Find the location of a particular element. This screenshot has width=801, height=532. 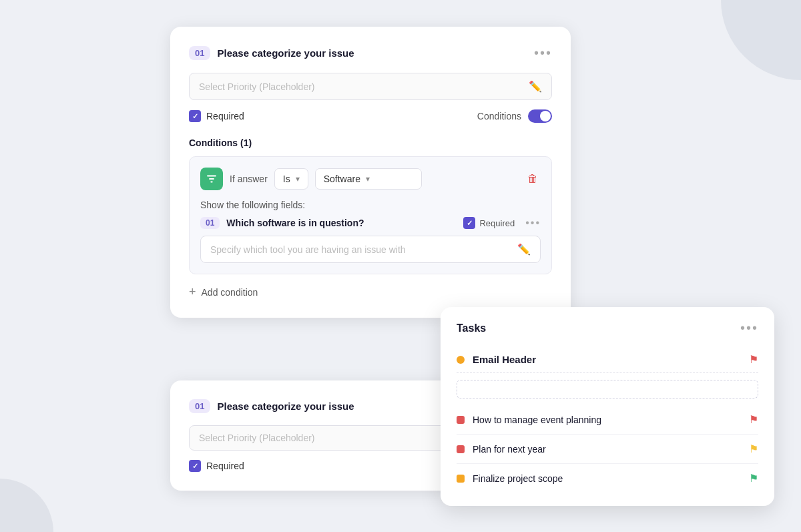

task-text-3: Finalize project scope is located at coordinates (607, 479).